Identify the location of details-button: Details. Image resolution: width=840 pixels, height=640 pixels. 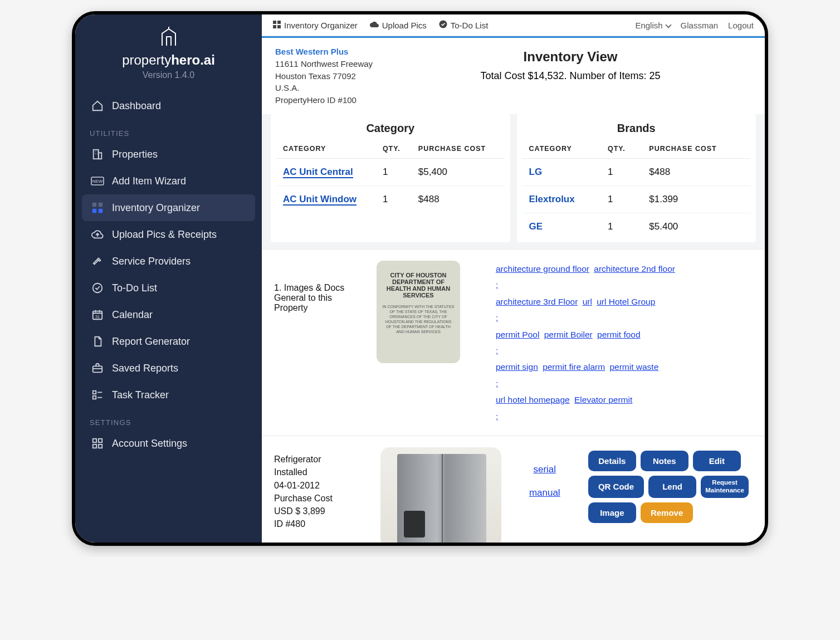
(612, 461).